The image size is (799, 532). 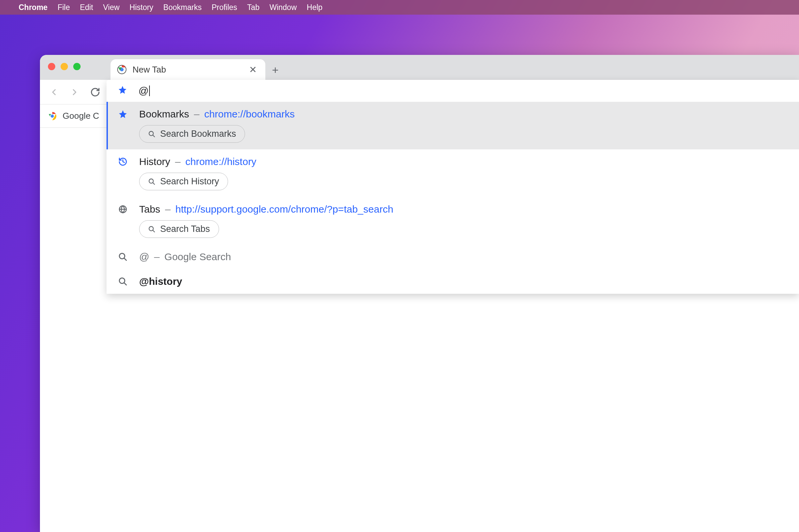 I want to click on suggestion-url: chrome://history, so click(x=221, y=162).